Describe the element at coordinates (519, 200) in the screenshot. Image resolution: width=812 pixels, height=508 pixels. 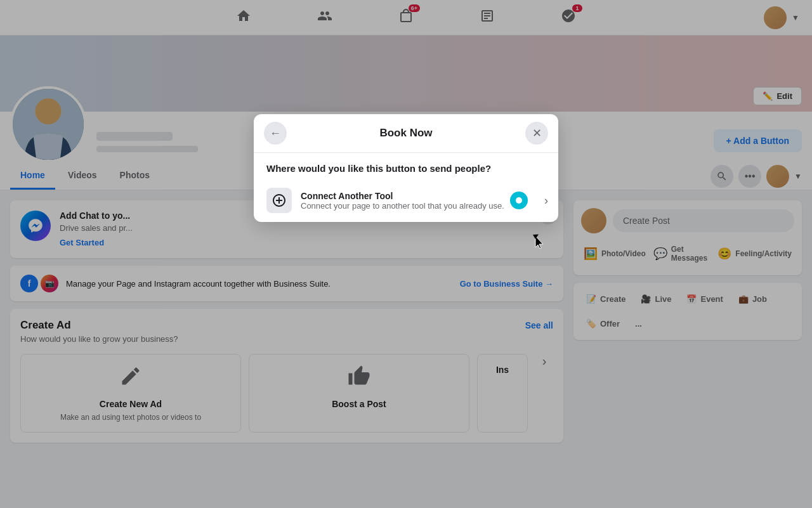
I see `connect-tool-radio` at that location.